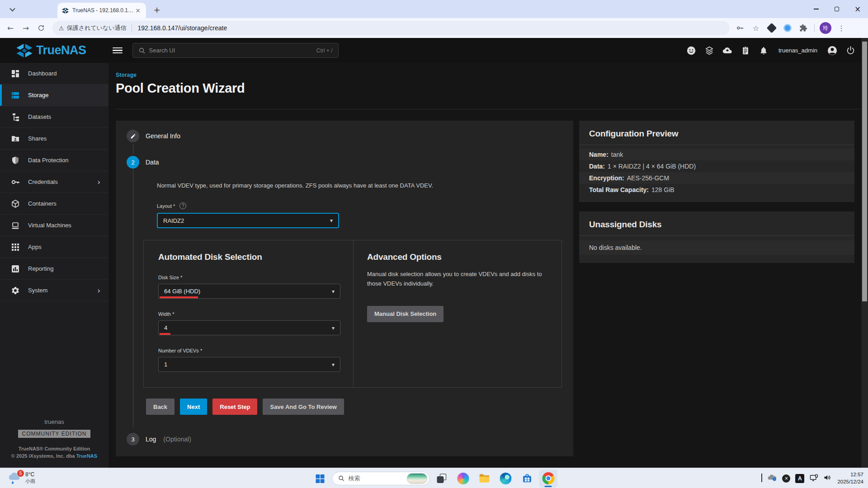 The width and height of the screenshot is (868, 488). What do you see at coordinates (786, 479) in the screenshot?
I see `tray-app-close-icon: ×` at bounding box center [786, 479].